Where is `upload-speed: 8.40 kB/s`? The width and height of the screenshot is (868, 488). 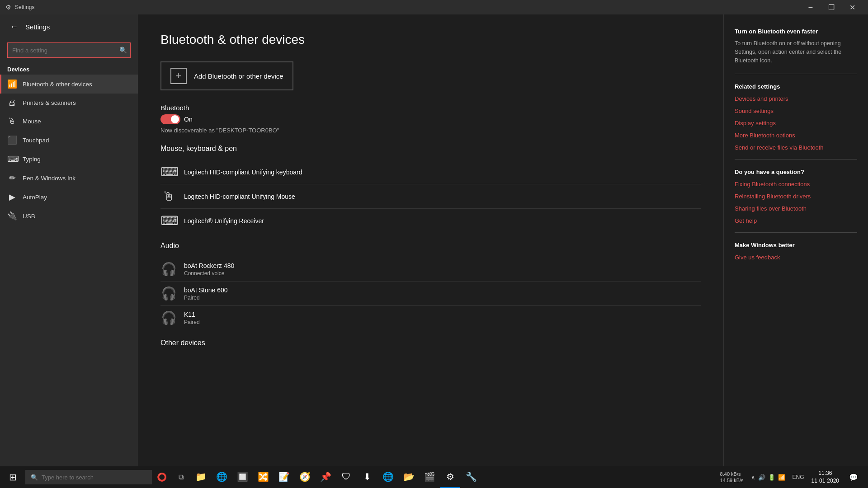 upload-speed: 8.40 kB/s is located at coordinates (732, 474).